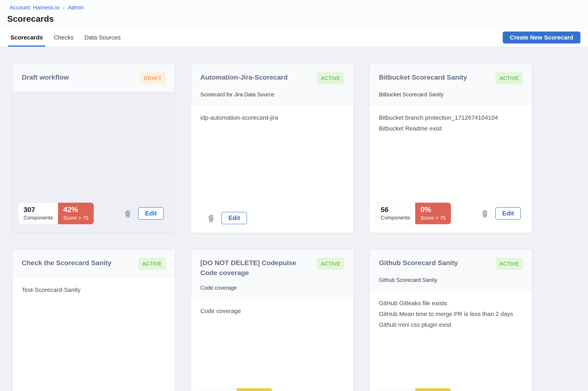  I want to click on components-score-pill: 307 Components 42% Score > 75, so click(56, 213).